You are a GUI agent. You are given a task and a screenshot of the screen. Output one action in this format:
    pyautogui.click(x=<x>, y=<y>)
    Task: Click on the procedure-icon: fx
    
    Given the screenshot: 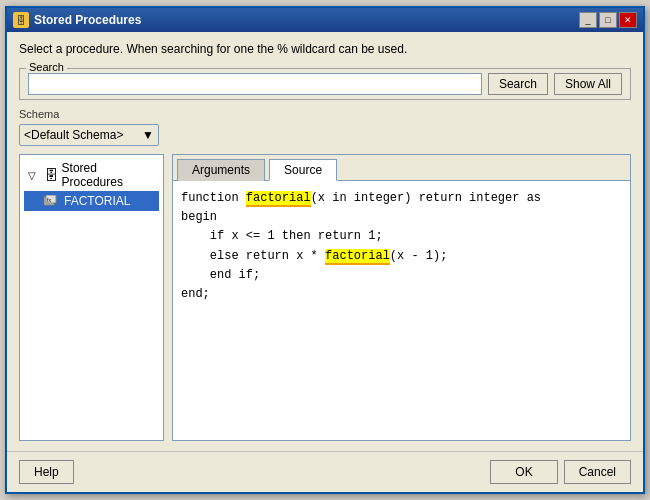 What is the action you would take?
    pyautogui.click(x=52, y=201)
    